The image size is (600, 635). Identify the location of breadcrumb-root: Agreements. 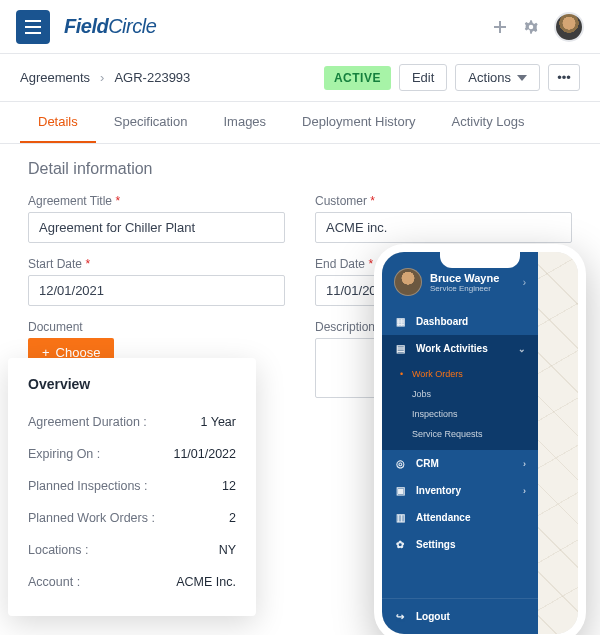
(55, 78).